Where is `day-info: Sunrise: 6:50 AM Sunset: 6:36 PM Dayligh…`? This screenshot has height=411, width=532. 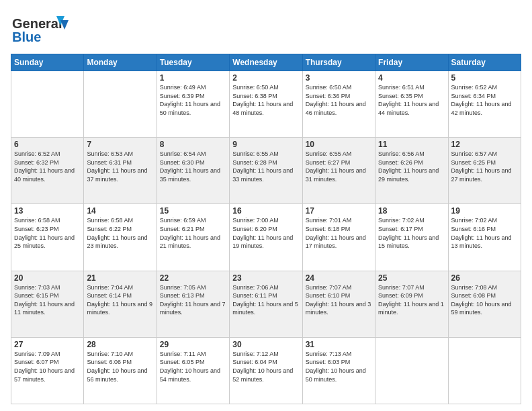
day-info: Sunrise: 6:50 AM Sunset: 6:36 PM Dayligh… is located at coordinates (339, 100).